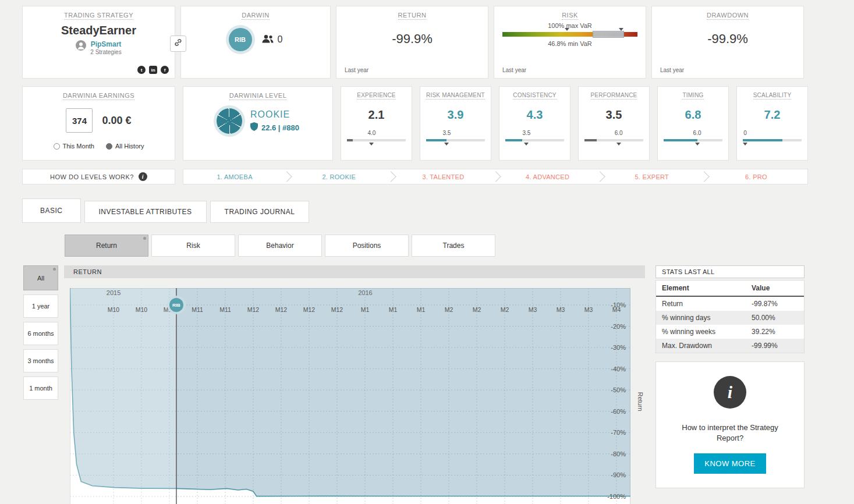 Image resolution: width=854 pixels, height=504 pixels. Describe the element at coordinates (92, 177) in the screenshot. I see `levels-help-label: HOW DO LEVELS WORK?` at that location.